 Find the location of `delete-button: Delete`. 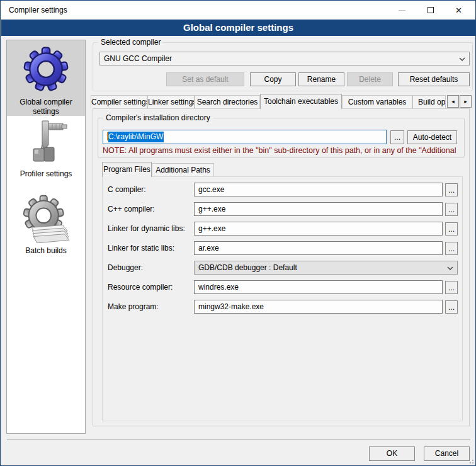

delete-button: Delete is located at coordinates (370, 79).